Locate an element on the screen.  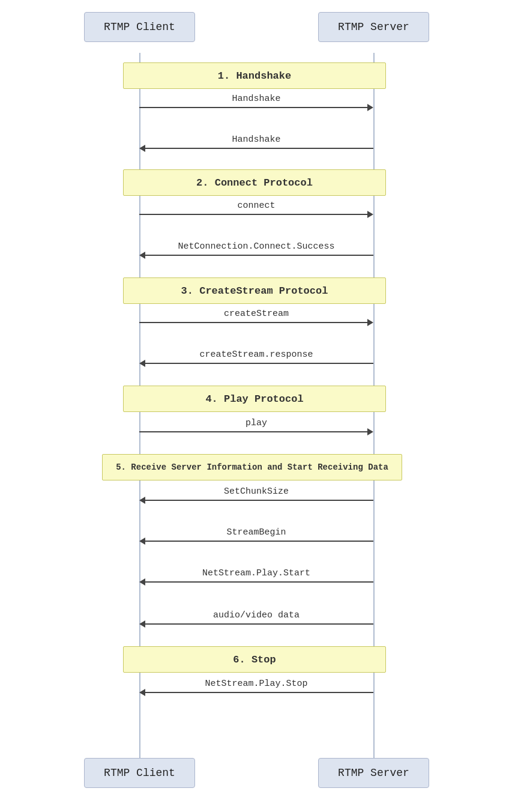
phase-stop: 6. Stop is located at coordinates (254, 659).